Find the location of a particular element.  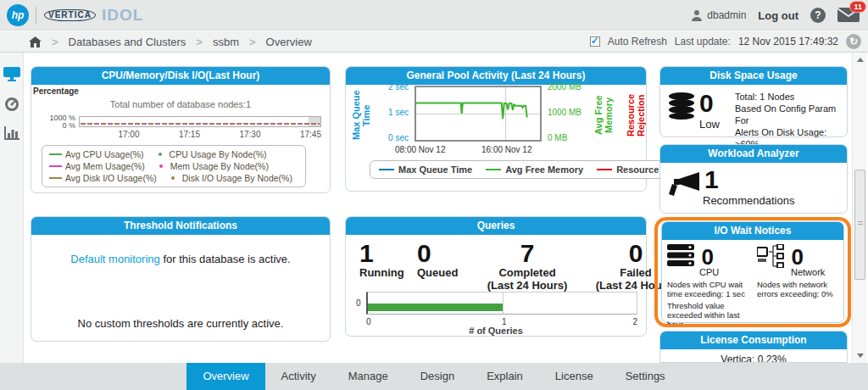

sidebar-item-activity is located at coordinates (12, 104).